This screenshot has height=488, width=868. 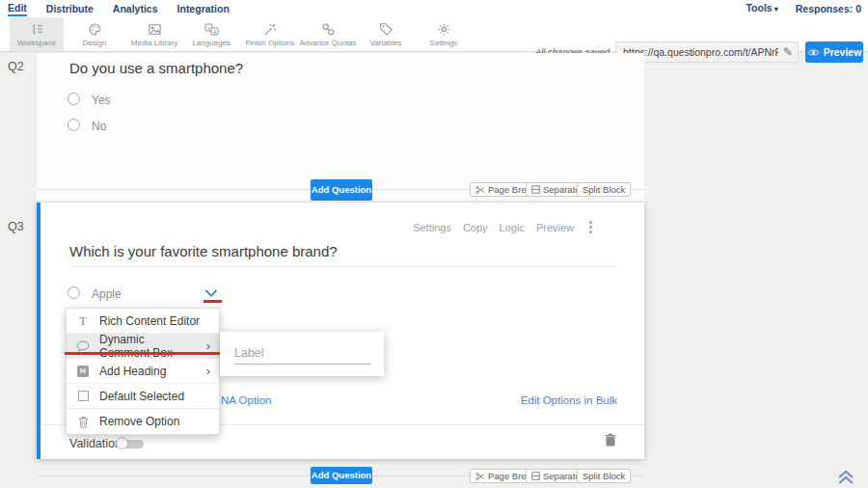 What do you see at coordinates (340, 191) in the screenshot?
I see `add-question-bar: Add Question Page Break Separator Split …` at bounding box center [340, 191].